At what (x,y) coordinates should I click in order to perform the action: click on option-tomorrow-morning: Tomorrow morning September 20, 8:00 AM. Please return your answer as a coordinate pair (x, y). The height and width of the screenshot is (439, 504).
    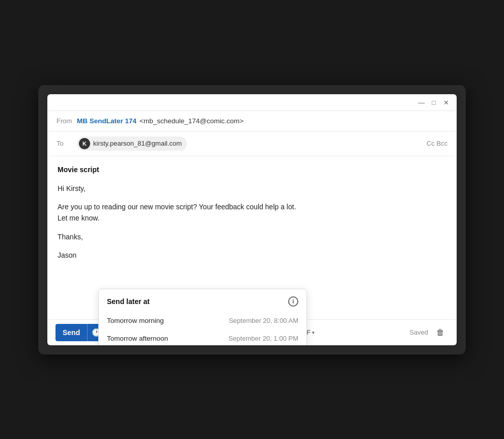
    Looking at the image, I should click on (203, 321).